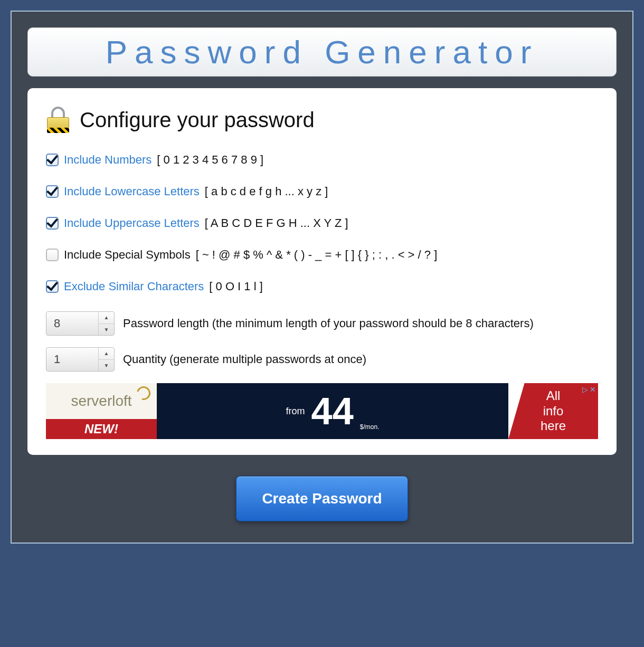 This screenshot has height=647, width=644. Describe the element at coordinates (108, 160) in the screenshot. I see `option-label: Include Numbers` at that location.